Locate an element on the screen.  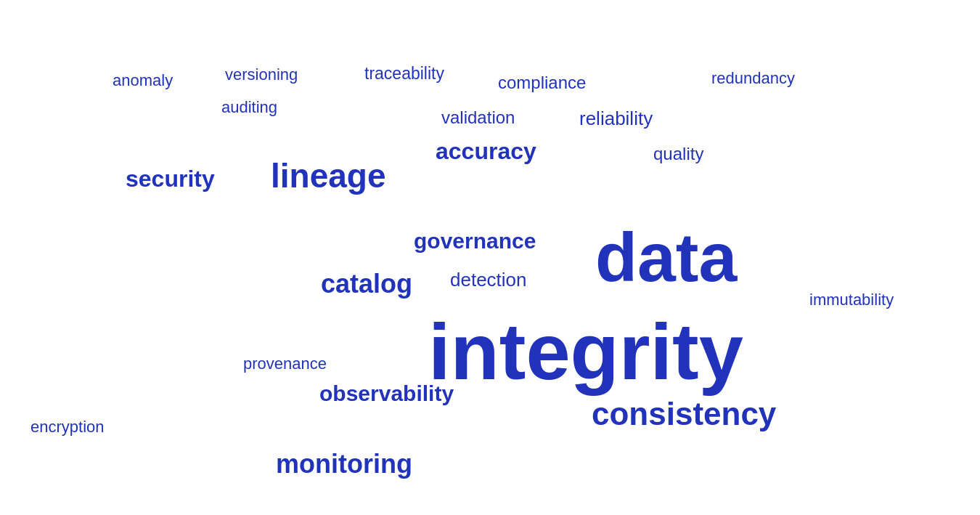
word-versioning: versioning is located at coordinates (261, 75).